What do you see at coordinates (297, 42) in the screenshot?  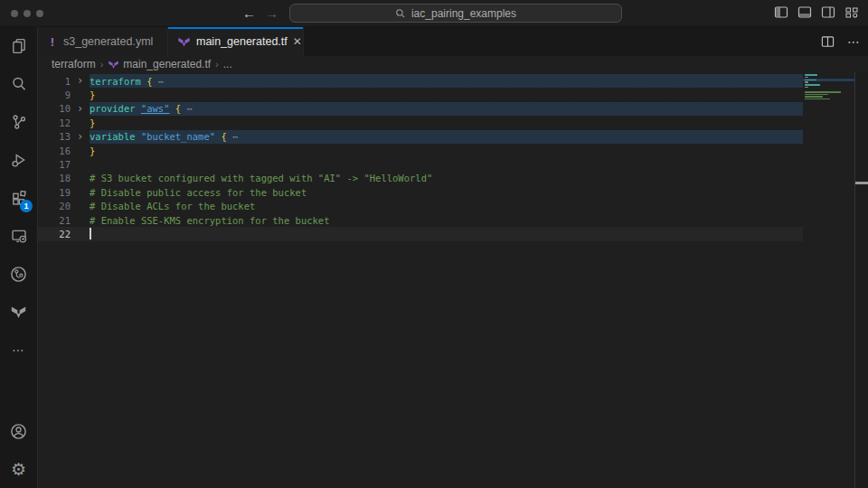 I see `close-tab-icon: ✕` at bounding box center [297, 42].